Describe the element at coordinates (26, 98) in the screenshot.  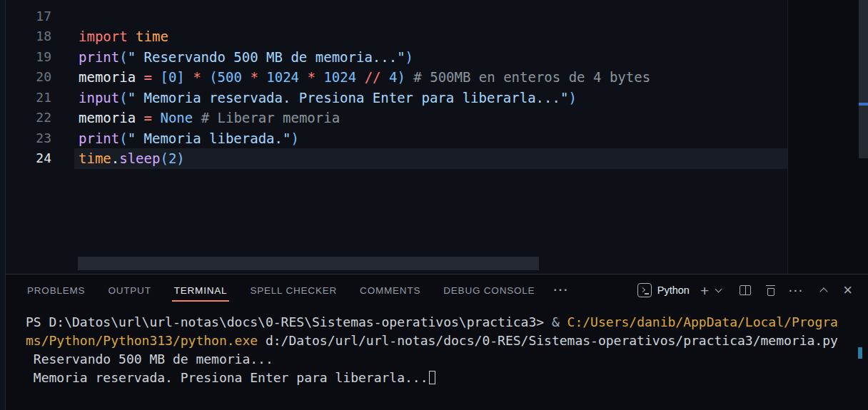
I see `line-number: 21` at that location.